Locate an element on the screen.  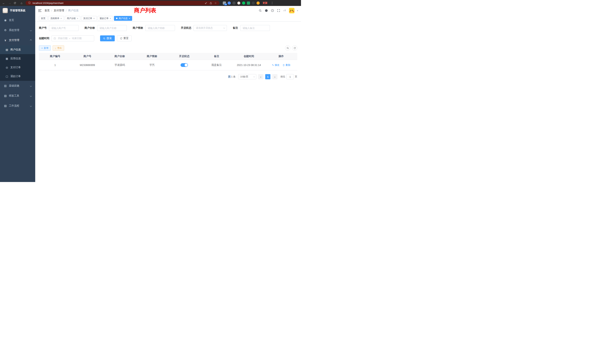
current-page-button: 1 is located at coordinates (268, 77).